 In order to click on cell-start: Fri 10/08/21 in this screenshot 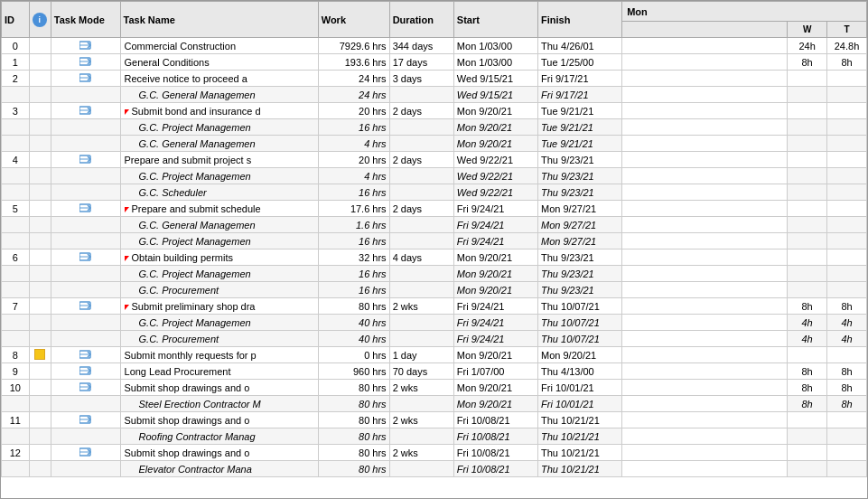, I will do `click(495, 453)`.